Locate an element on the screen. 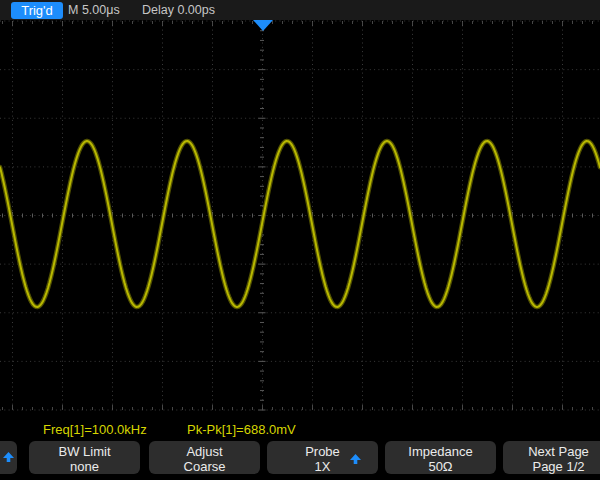  menu-collapse-button is located at coordinates (8, 458).